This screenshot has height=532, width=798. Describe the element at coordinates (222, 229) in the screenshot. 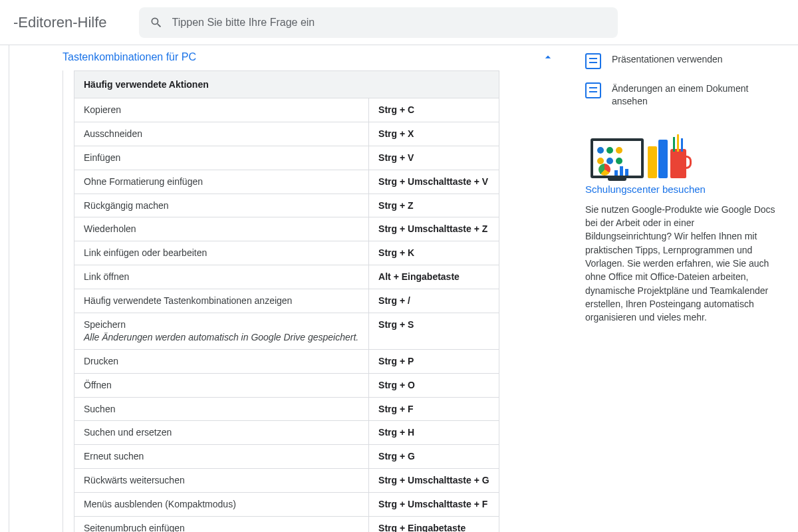

I see `action-cell: Wiederholen` at that location.